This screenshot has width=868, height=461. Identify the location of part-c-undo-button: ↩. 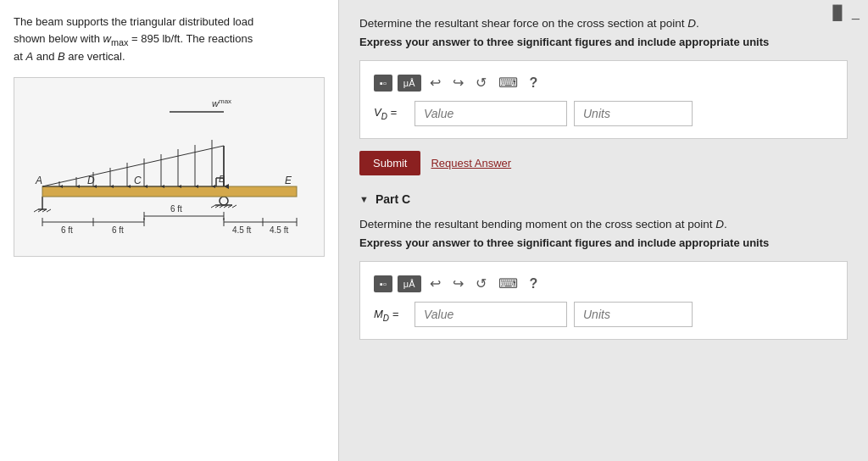
(436, 283).